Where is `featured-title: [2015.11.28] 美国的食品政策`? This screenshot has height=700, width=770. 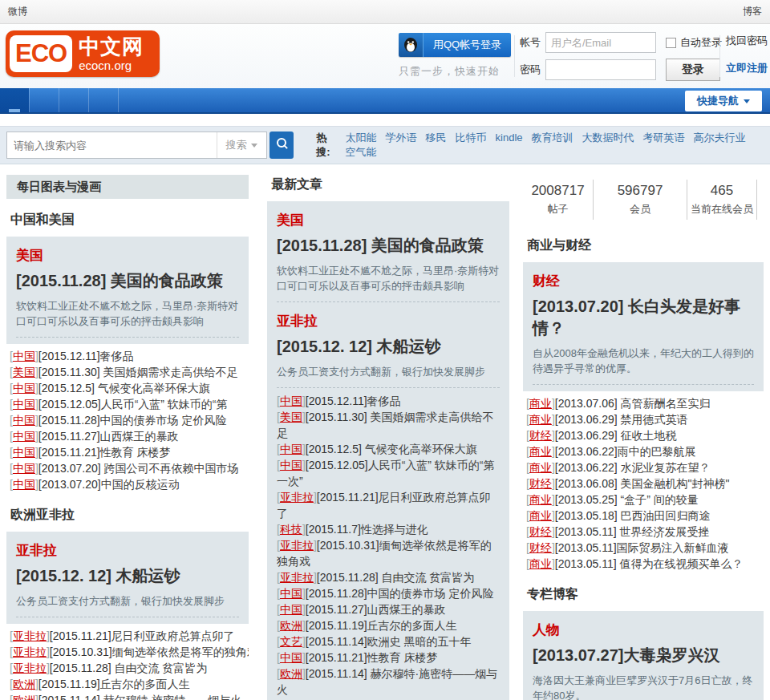
featured-title: [2015.11.28] 美国的食品政策 is located at coordinates (128, 281).